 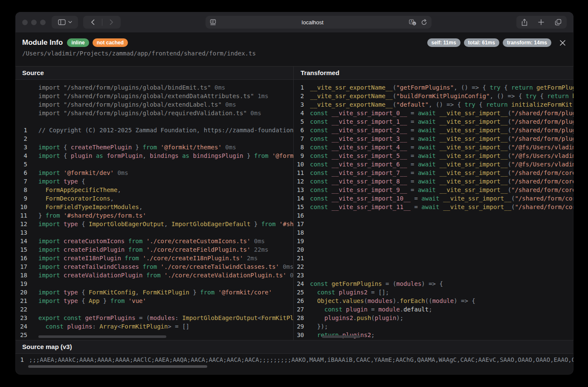 What do you see at coordinates (154, 309) in the screenshot?
I see `code-line: 22` at bounding box center [154, 309].